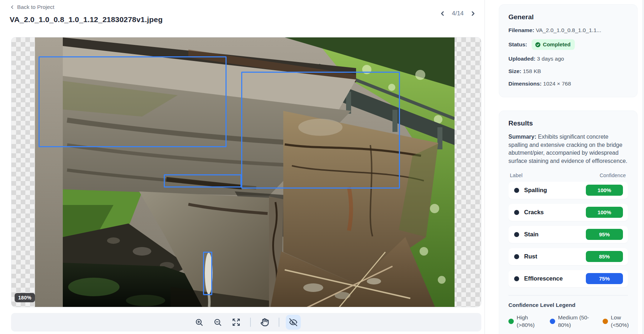 The width and height of the screenshot is (644, 334). Describe the element at coordinates (568, 222) in the screenshot. I see `results-card: Results Summary: Exhibits significant co…` at that location.